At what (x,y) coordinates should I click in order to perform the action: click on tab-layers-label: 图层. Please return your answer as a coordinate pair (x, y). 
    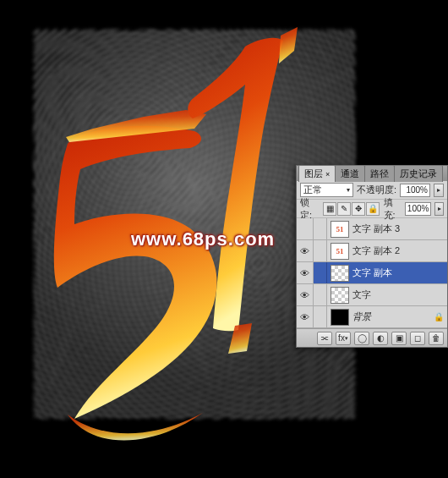
    Looking at the image, I should click on (314, 173).